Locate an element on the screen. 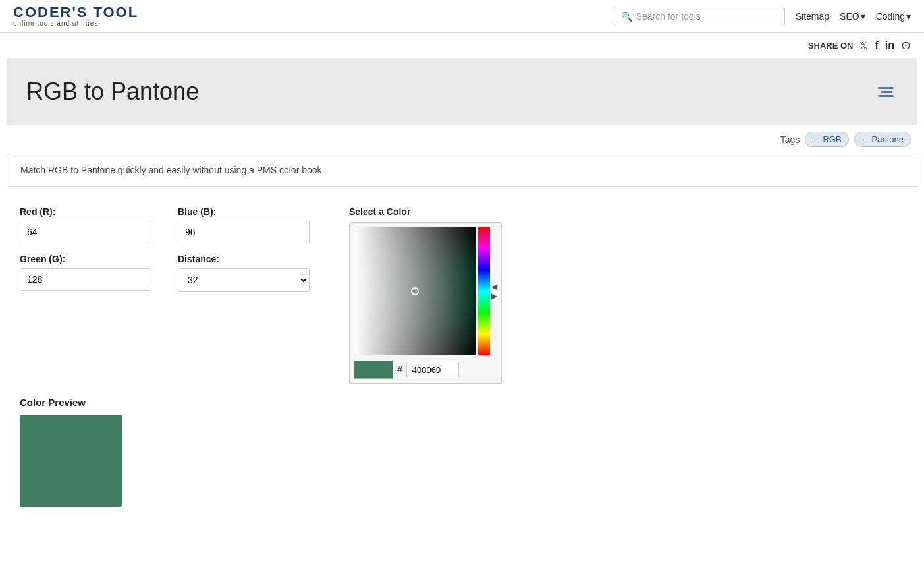  hue-arrow-right: ▶ is located at coordinates (494, 296).